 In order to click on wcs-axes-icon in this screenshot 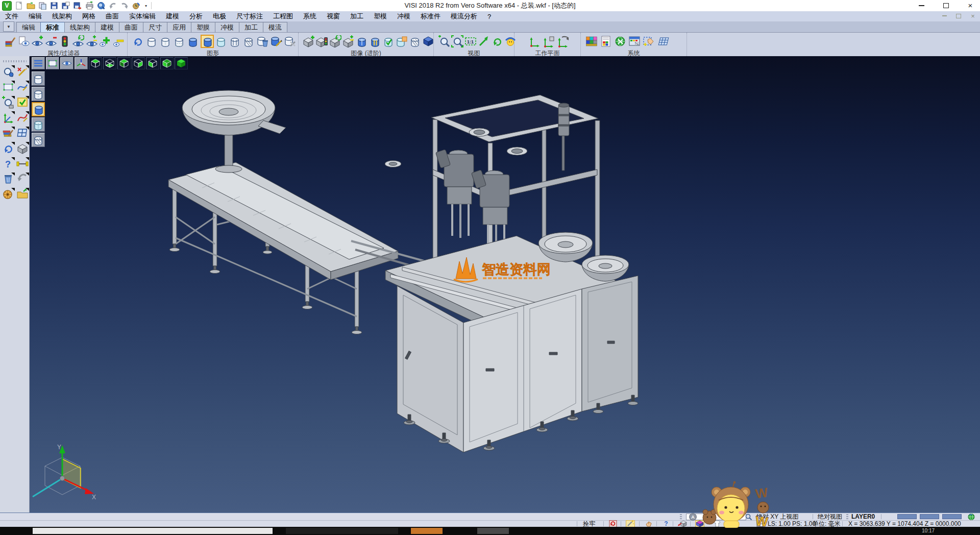, I will do `click(10, 117)`.